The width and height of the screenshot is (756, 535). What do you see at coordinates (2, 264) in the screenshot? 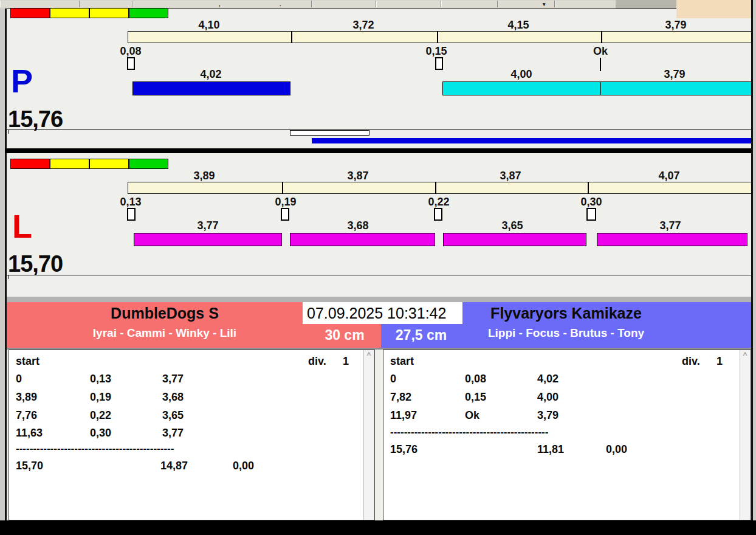
I see `window-edge-left` at bounding box center [2, 264].